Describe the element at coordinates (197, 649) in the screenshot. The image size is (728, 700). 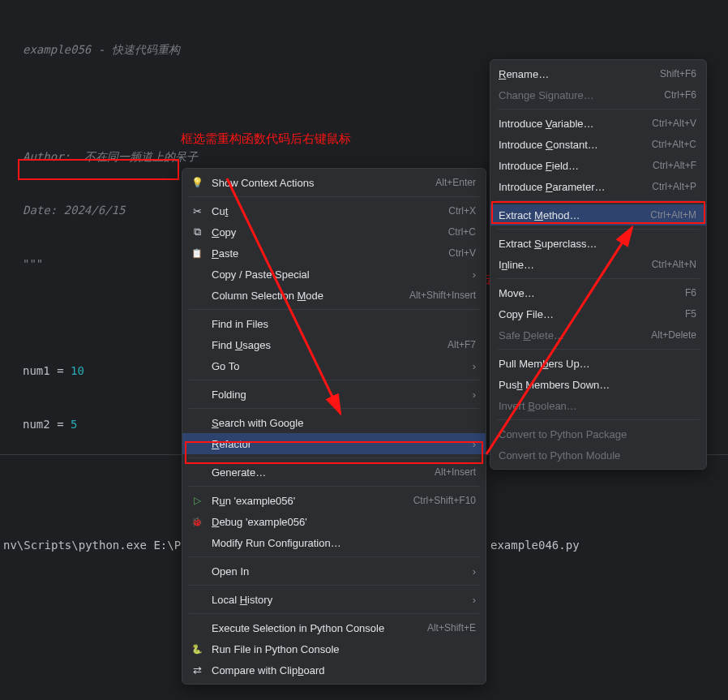
I see `python-icon` at that location.